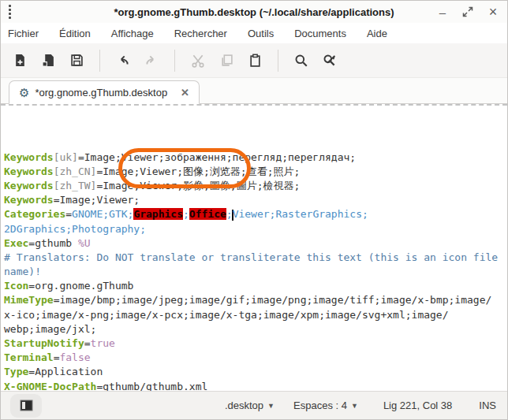 The height and width of the screenshot is (420, 508). I want to click on side-panel-toggle-button, so click(26, 406).